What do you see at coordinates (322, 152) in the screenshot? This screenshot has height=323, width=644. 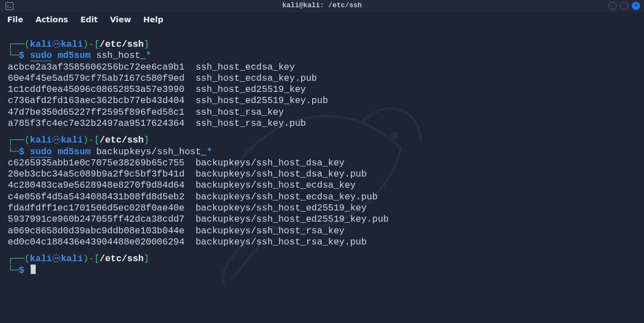 I see `command-line: └─$ sudo md5sum backupkeys/ssh_host_*` at bounding box center [322, 152].